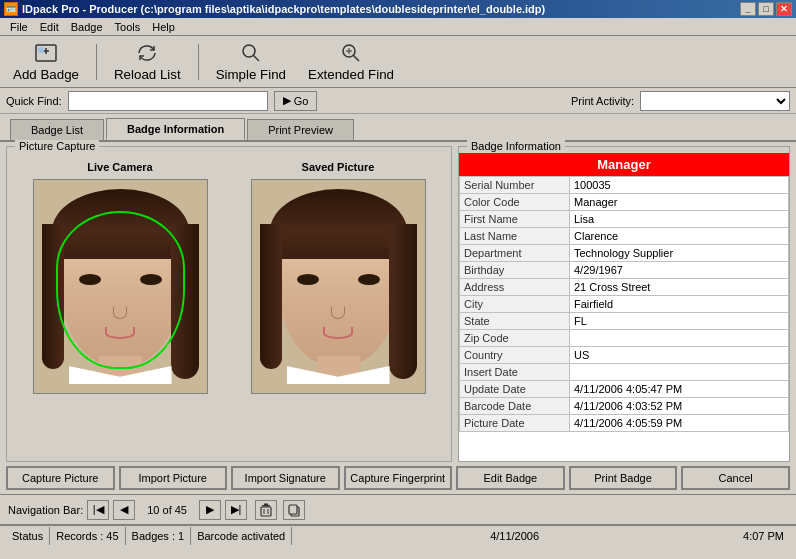 Image resolution: width=796 pixels, height=559 pixels. I want to click on print-activity-select, so click(715, 101).